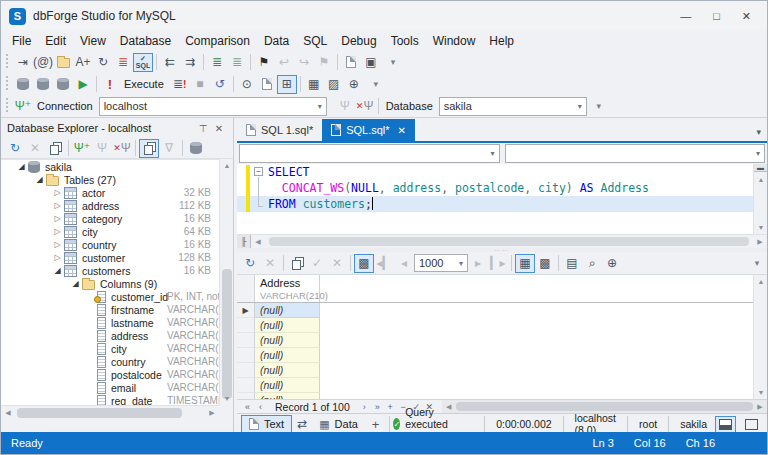 Image resolution: width=768 pixels, height=455 pixels. Describe the element at coordinates (123, 62) in the screenshot. I see `format-document-icon: ≣` at that location.